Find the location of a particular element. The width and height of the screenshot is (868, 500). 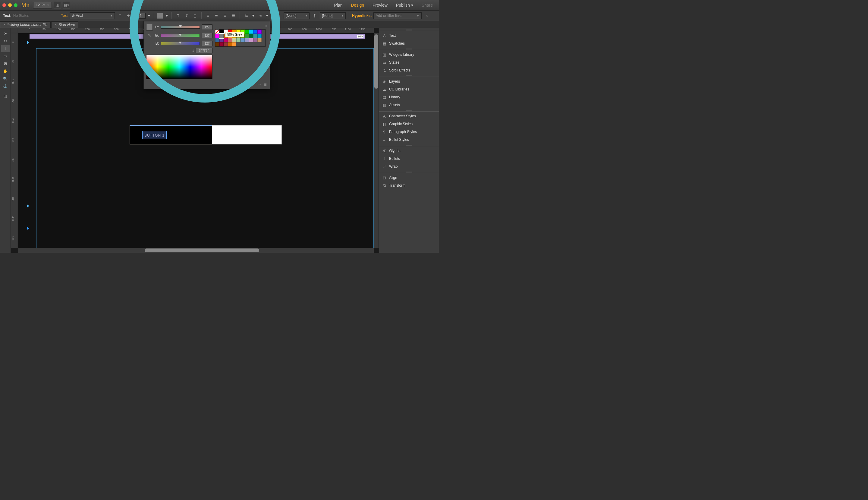

panel-item-library: ▤Library is located at coordinates (409, 97).